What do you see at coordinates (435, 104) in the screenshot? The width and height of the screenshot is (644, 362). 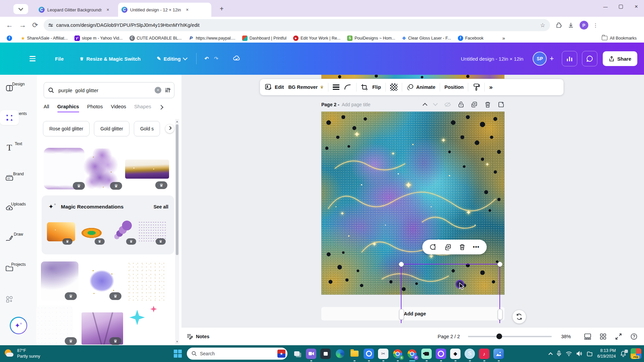 I see `move-page-down-icon` at bounding box center [435, 104].